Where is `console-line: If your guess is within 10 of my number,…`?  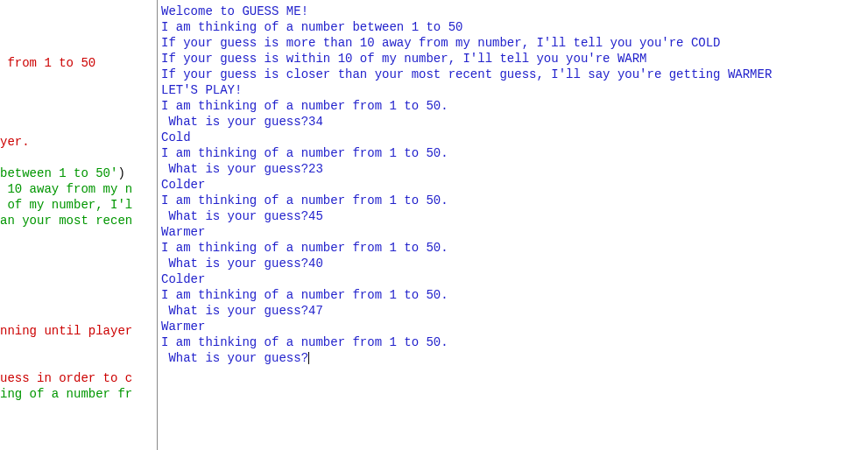
console-line: If your guess is within 10 of my number,… is located at coordinates (515, 59).